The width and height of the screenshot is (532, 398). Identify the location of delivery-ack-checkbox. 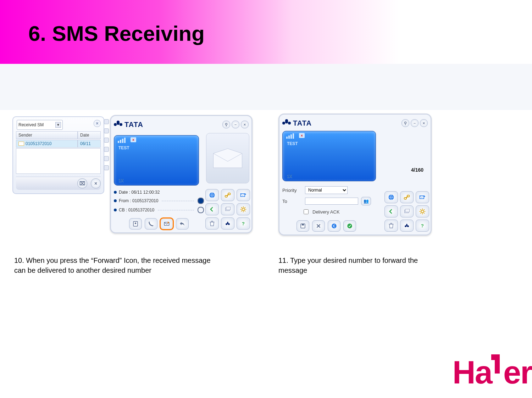
(306, 212).